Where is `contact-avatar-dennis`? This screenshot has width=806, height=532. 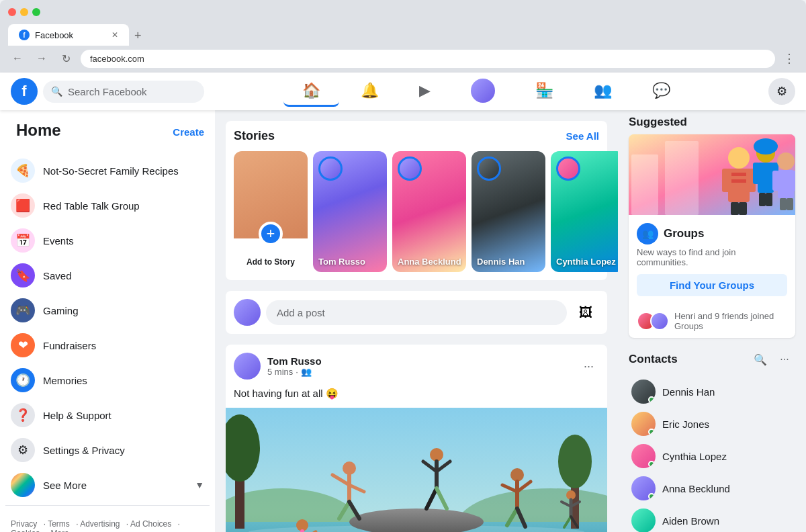 contact-avatar-dennis is located at coordinates (643, 392).